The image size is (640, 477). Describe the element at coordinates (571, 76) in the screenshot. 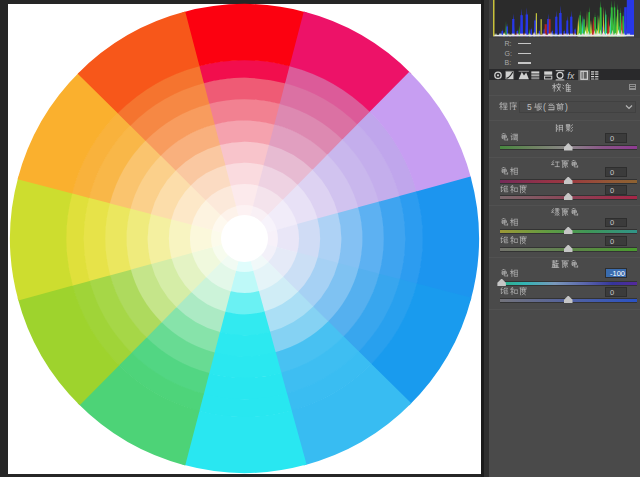

I see `svg-text: fx` at that location.